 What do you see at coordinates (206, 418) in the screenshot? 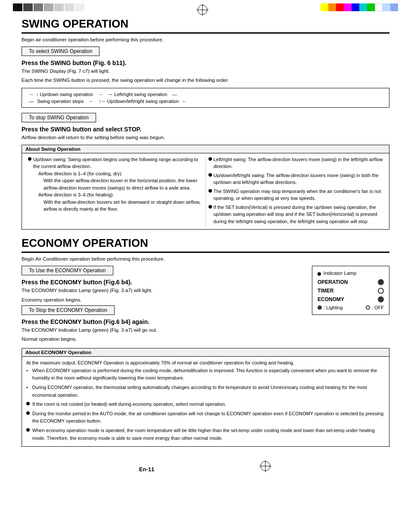
I see `economy-about-bullet4: During the monitor period in the AUTO mo…` at bounding box center [206, 418].